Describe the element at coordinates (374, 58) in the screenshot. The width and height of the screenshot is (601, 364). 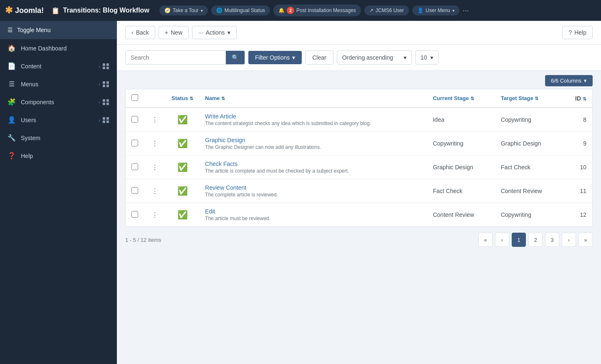
I see `ordering-select: Ordering ascending ▾` at that location.